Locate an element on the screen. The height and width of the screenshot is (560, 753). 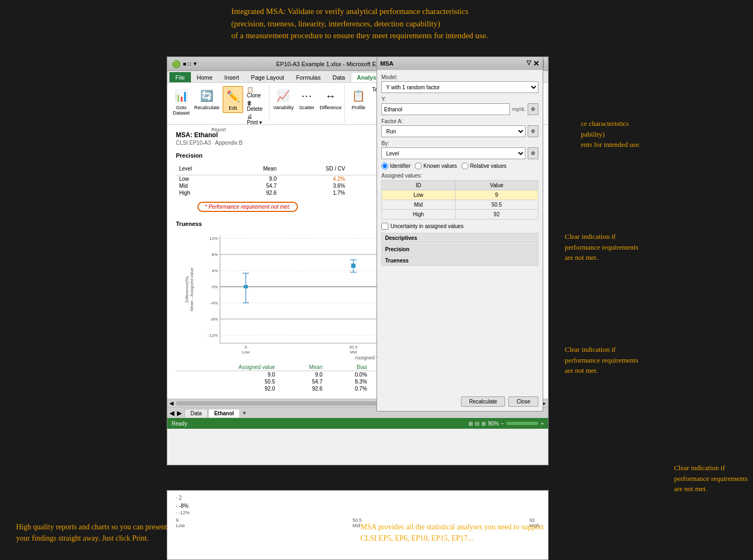
row-id-low: Low is located at coordinates (418, 195).